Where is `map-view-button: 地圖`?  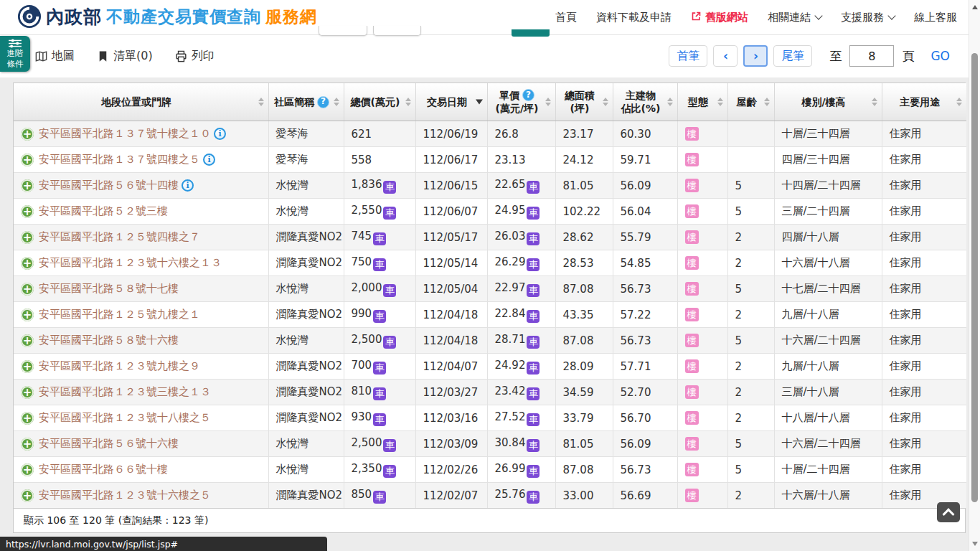
map-view-button: 地圖 is located at coordinates (55, 56).